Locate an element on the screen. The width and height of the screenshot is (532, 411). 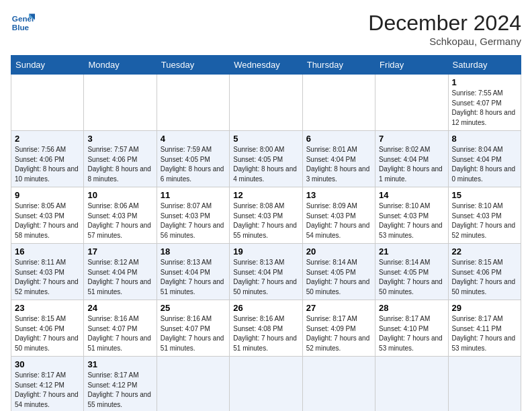
table-row: 26 Sunrise: 8:16 AM Sunset: 4:08 PM Dayl… is located at coordinates (266, 328).